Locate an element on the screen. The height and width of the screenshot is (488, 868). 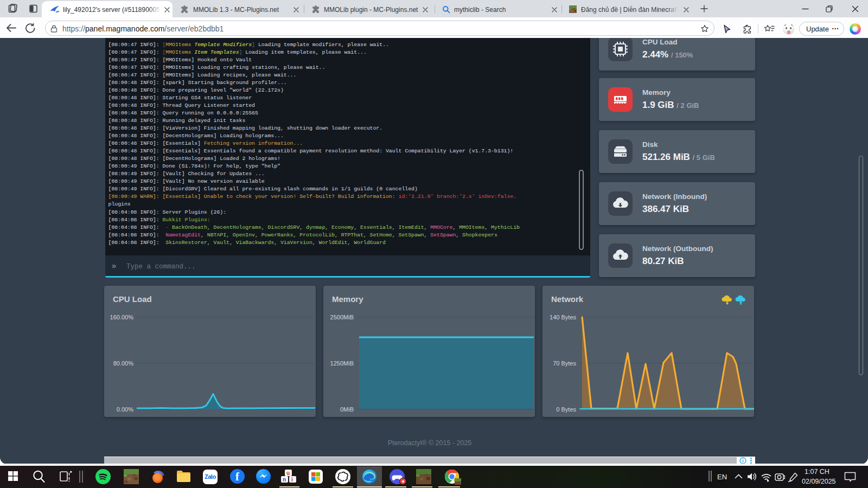
svg-text: i is located at coordinates (292, 479).